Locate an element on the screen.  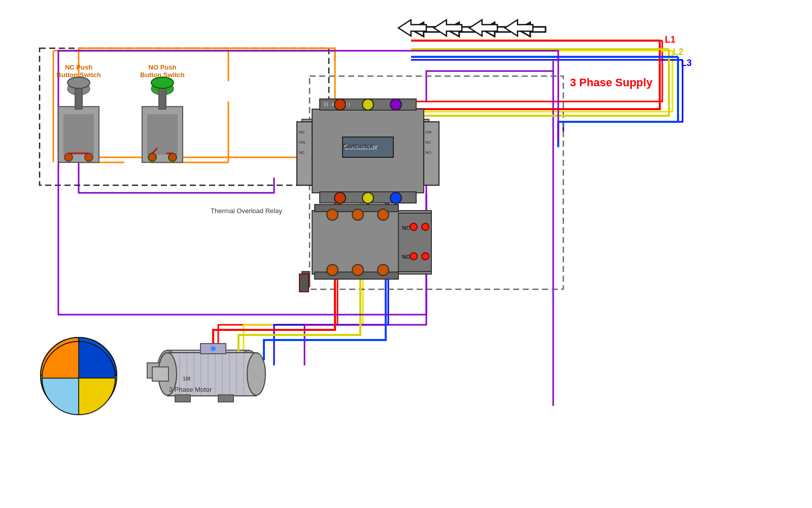
contactor-label: Contactor is located at coordinates (358, 146).